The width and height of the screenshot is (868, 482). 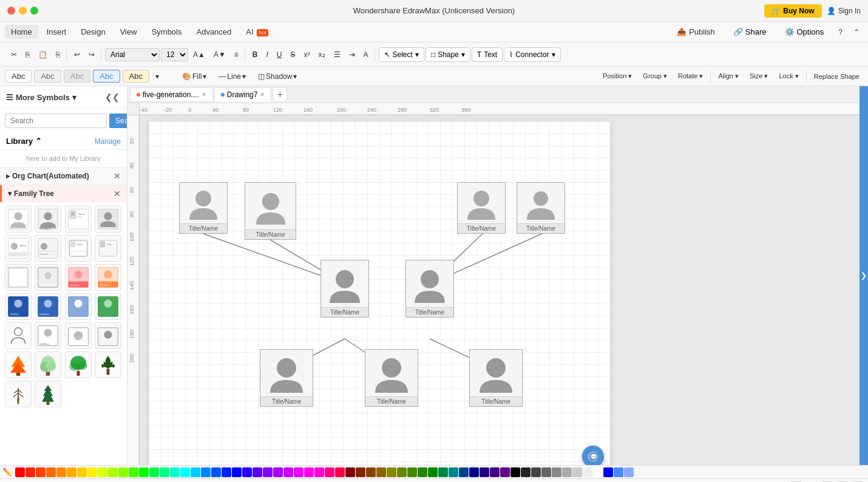 I want to click on share-button: 🔗 Share, so click(x=750, y=32).